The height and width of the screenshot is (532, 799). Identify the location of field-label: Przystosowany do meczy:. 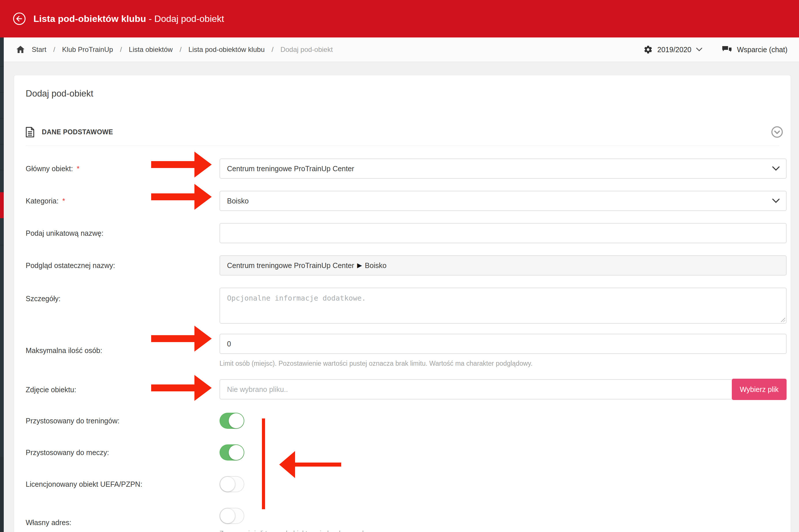
(67, 453).